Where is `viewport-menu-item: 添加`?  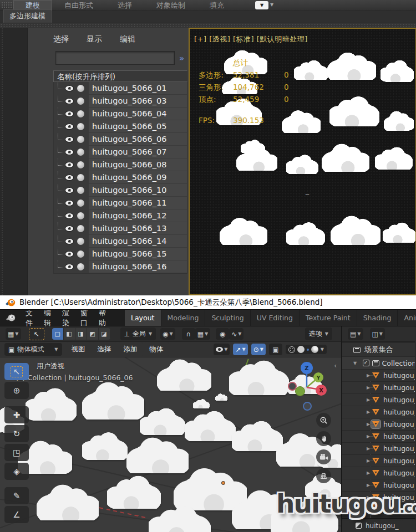
viewport-menu-item: 添加 is located at coordinates (131, 349).